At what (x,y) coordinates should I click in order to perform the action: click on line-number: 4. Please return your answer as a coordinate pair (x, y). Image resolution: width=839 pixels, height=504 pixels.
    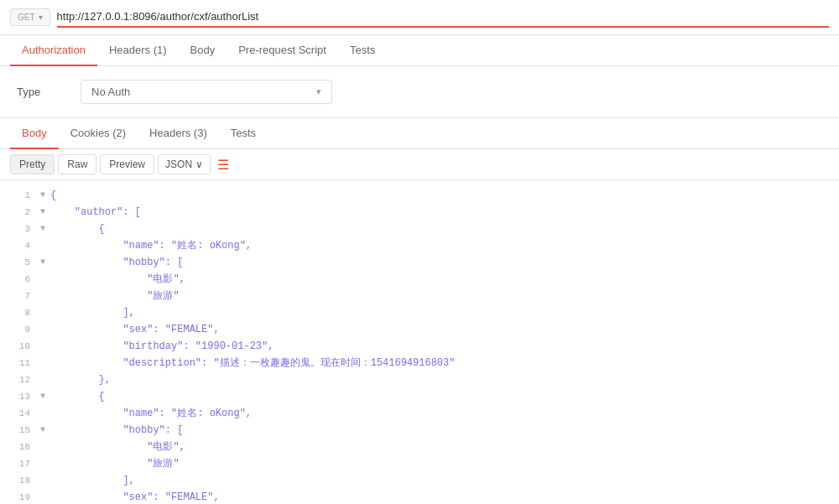
    Looking at the image, I should click on (18, 246).